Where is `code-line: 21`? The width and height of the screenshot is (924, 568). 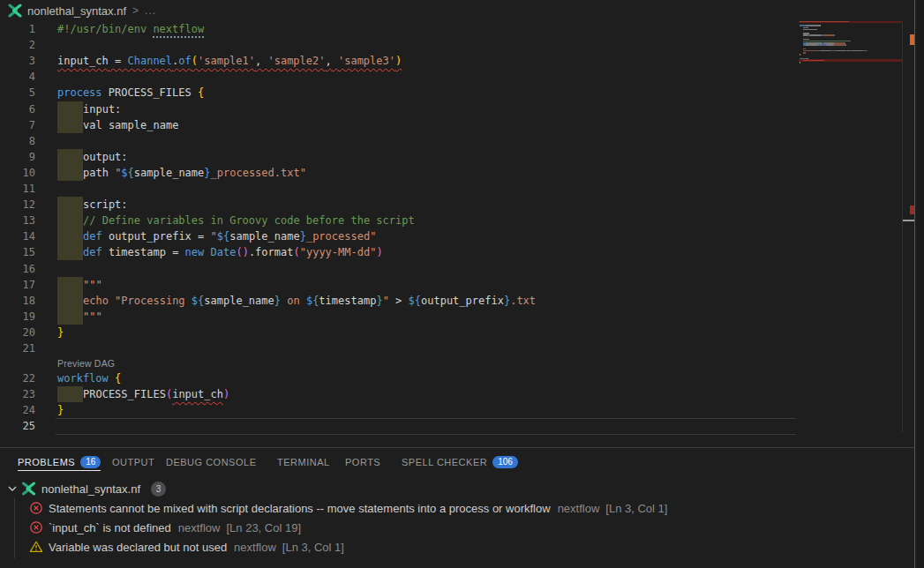 code-line: 21 is located at coordinates (398, 348).